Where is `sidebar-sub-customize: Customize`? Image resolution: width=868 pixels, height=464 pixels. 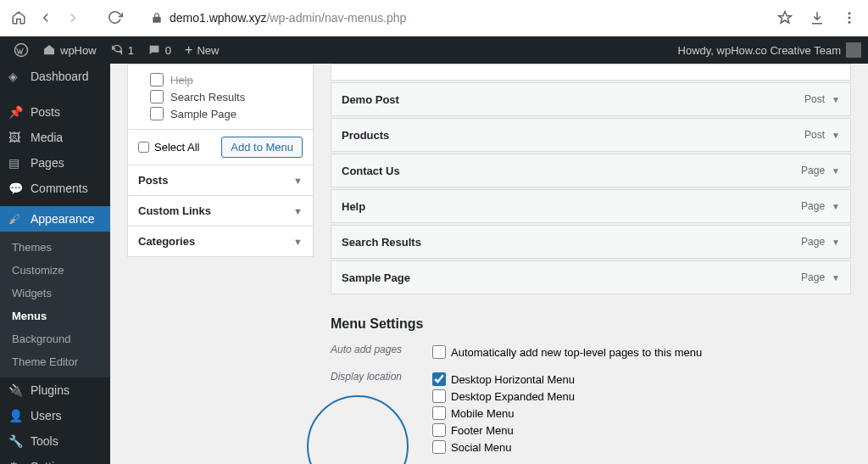 sidebar-sub-customize: Customize is located at coordinates (55, 270).